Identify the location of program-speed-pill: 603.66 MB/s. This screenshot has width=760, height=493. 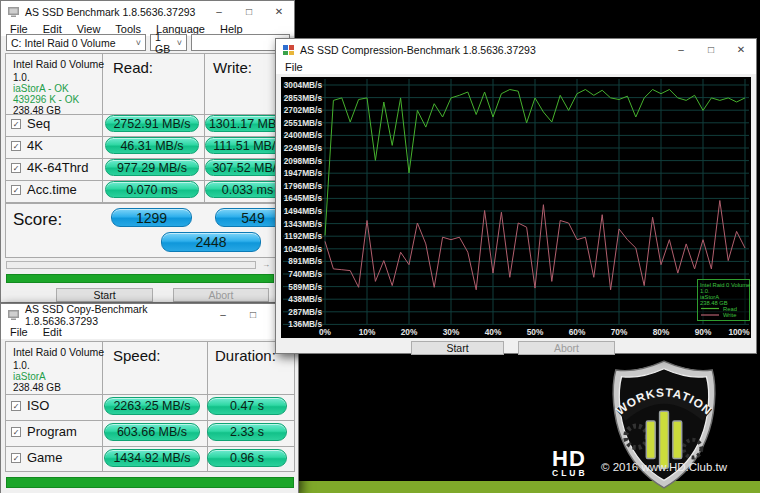
(152, 432).